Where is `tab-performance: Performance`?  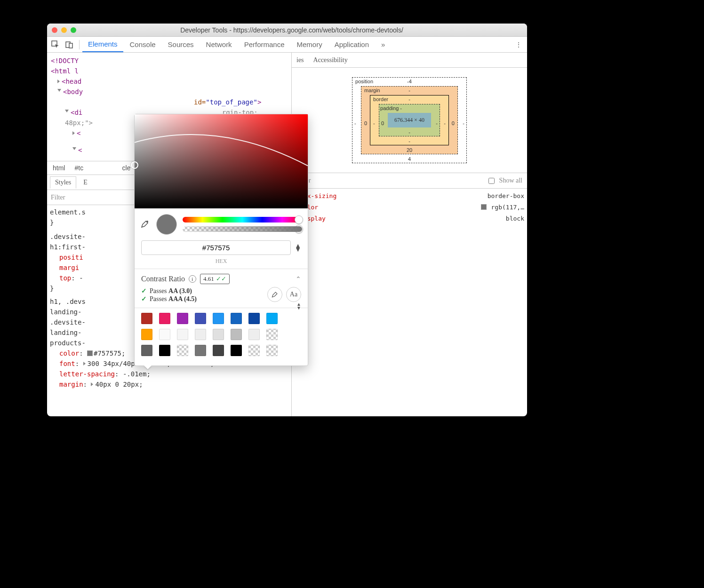 tab-performance: Performance is located at coordinates (264, 44).